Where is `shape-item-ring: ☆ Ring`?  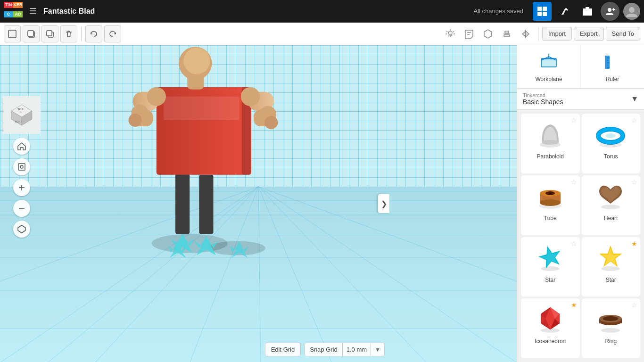 shape-item-ring: ☆ Ring is located at coordinates (611, 328).